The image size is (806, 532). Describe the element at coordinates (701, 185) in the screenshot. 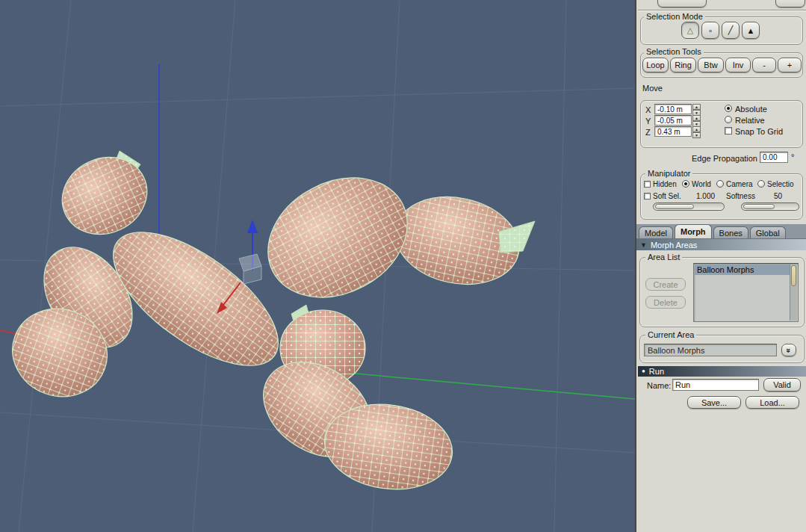

I see `world-label: World` at that location.